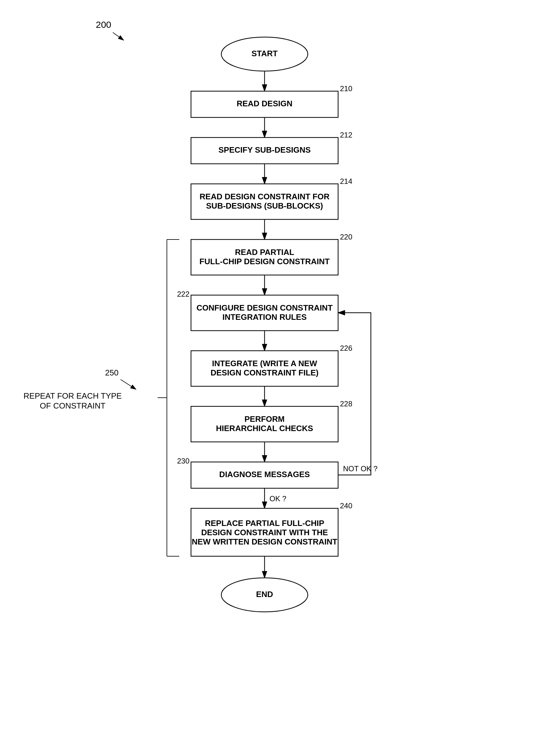 The height and width of the screenshot is (754, 560). Describe the element at coordinates (264, 317) in the screenshot. I see `configure-line2: INTEGRATION RULES` at that location.